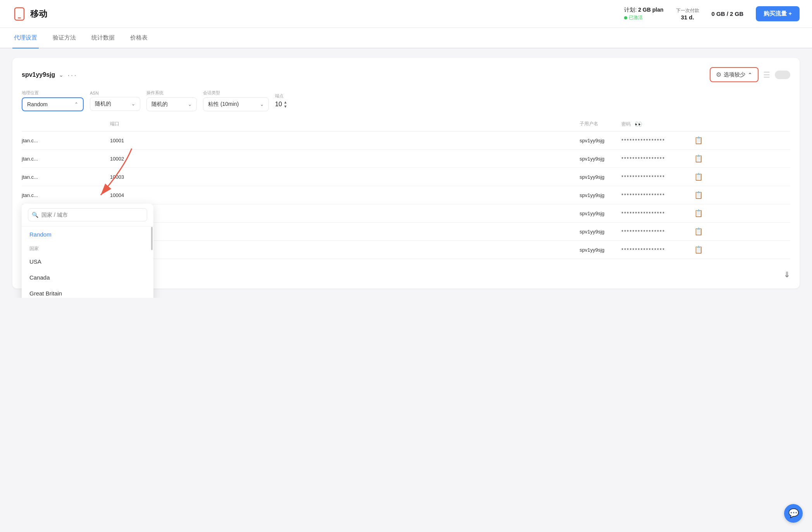  Describe the element at coordinates (262, 104) in the screenshot. I see `session-chevron-icon: ⌄` at that location.